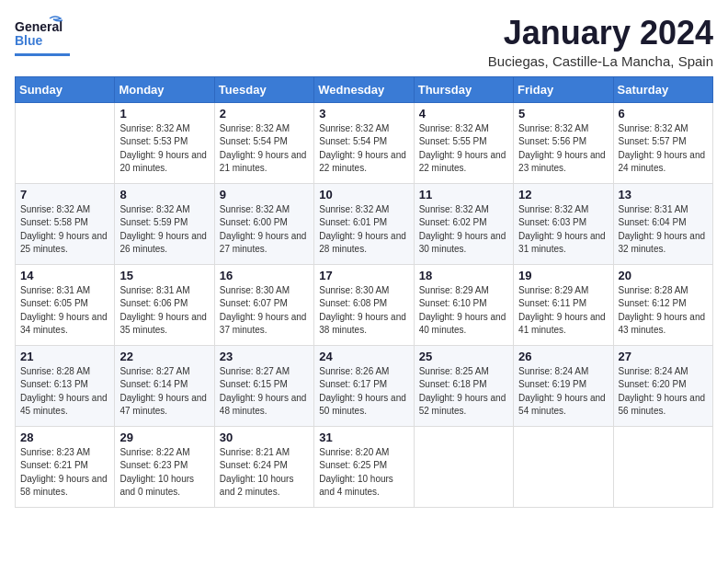 The image size is (728, 563). I want to click on svg-text: Blue, so click(29, 40).